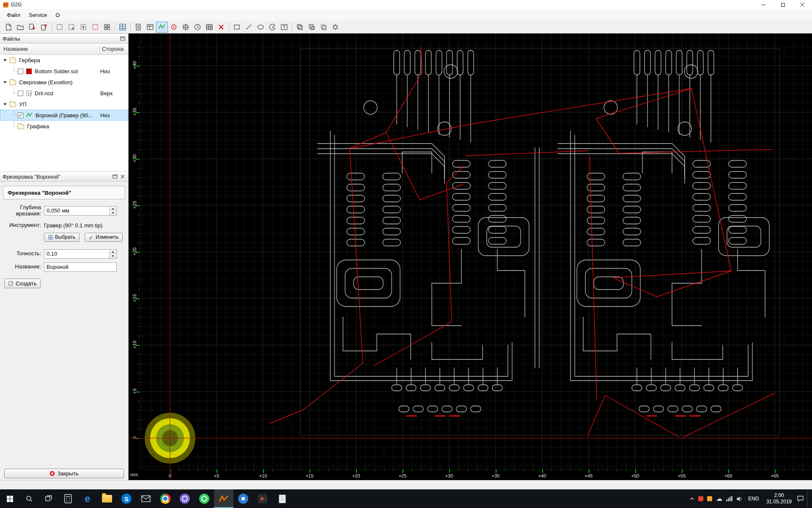  What do you see at coordinates (284, 27) in the screenshot?
I see `draw-text-button` at bounding box center [284, 27].